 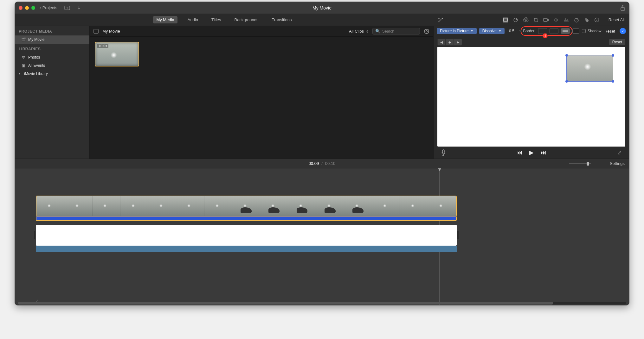 I want to click on timeline-scrollbar, so click(x=322, y=303).